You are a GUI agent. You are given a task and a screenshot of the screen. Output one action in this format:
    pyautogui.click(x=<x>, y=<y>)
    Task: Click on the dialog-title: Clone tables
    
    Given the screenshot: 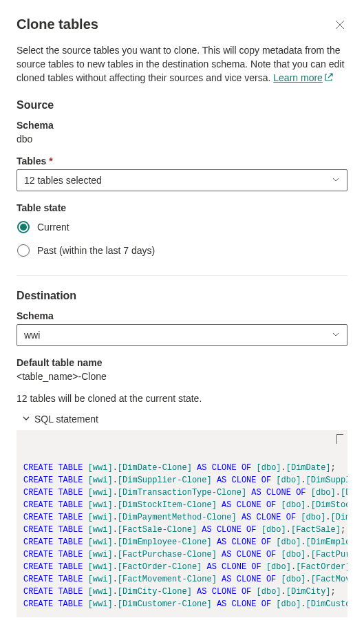 What is the action you would take?
    pyautogui.click(x=58, y=25)
    